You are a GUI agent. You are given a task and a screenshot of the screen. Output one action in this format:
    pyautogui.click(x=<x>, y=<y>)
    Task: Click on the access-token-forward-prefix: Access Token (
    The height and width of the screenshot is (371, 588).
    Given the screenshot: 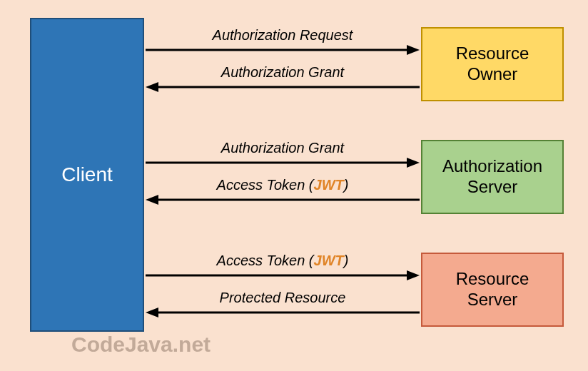 What is the action you would take?
    pyautogui.click(x=265, y=260)
    